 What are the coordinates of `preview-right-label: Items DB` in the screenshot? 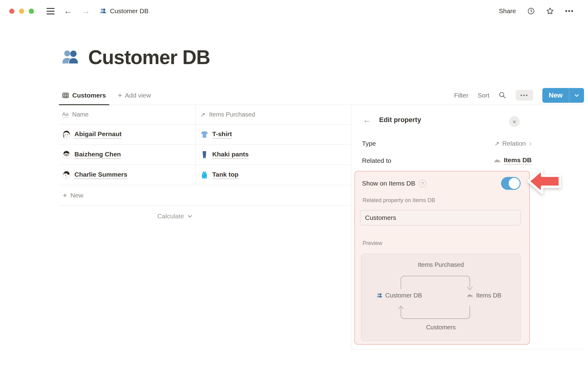 It's located at (489, 296).